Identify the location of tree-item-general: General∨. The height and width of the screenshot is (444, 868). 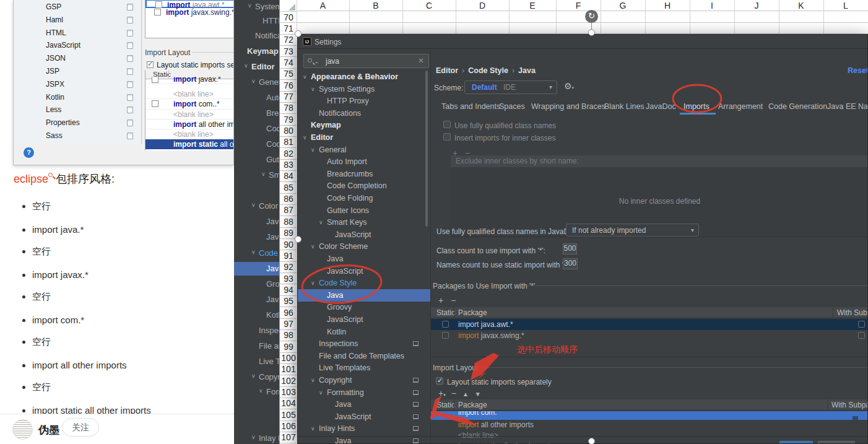
(364, 150).